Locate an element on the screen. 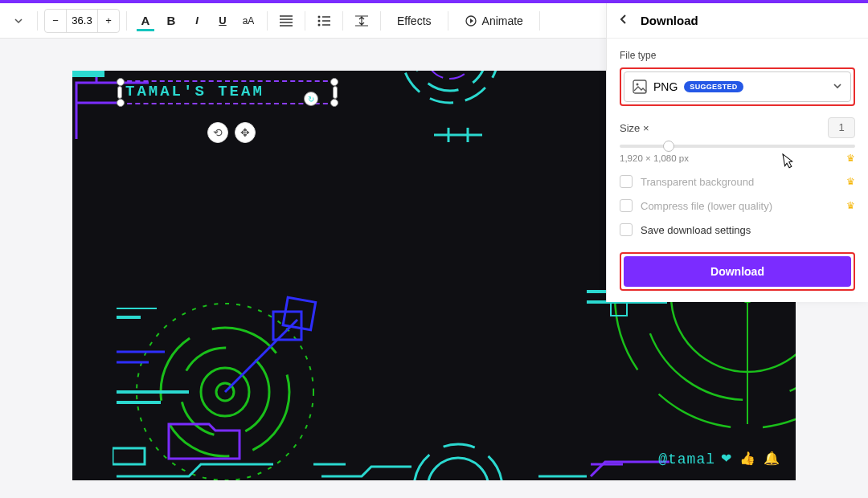  alignment-button is located at coordinates (286, 21).